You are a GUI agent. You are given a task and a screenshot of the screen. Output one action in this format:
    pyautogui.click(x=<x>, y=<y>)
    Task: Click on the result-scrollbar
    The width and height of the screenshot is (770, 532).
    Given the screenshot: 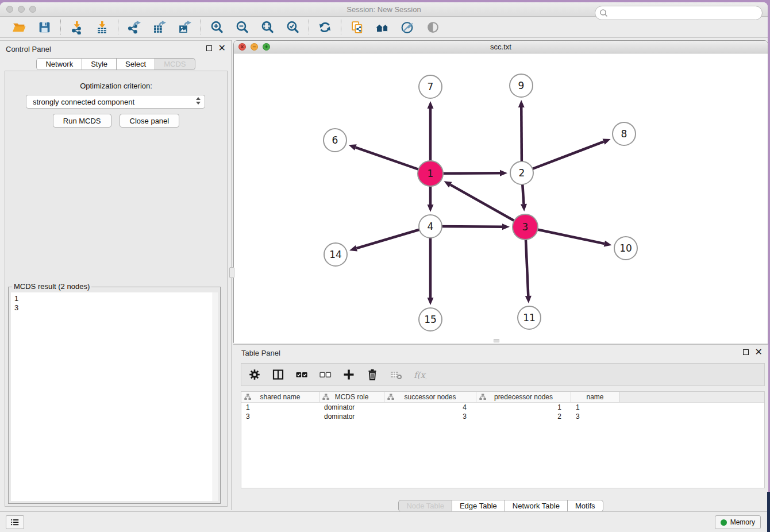 What is the action you would take?
    pyautogui.click(x=215, y=396)
    